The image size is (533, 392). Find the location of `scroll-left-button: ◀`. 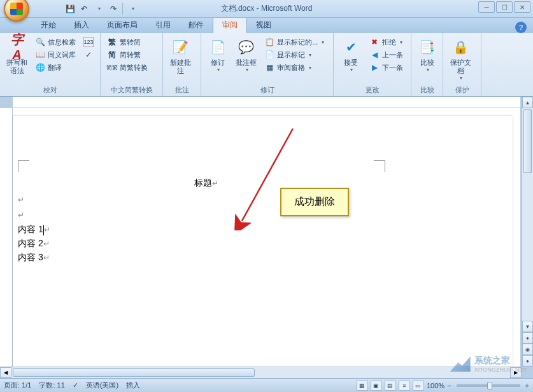

scroll-left-button: ◀ is located at coordinates (6, 373).